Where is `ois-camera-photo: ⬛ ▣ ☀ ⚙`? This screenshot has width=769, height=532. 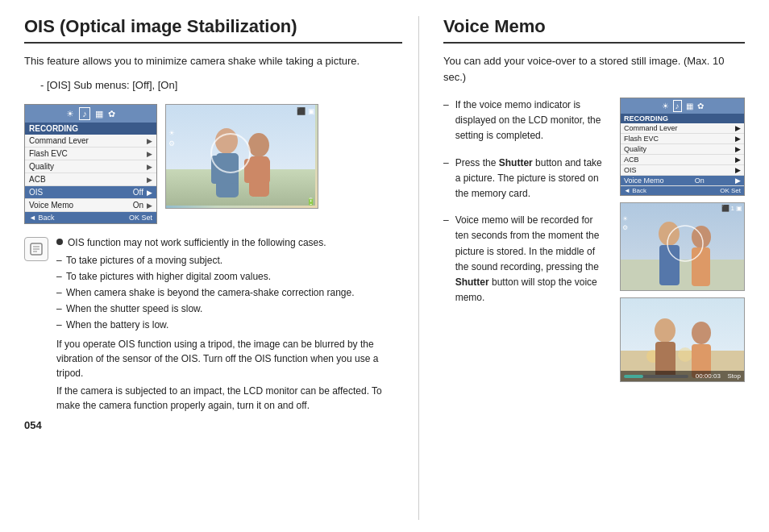 ois-camera-photo: ⬛ ▣ ☀ ⚙ is located at coordinates (242, 156).